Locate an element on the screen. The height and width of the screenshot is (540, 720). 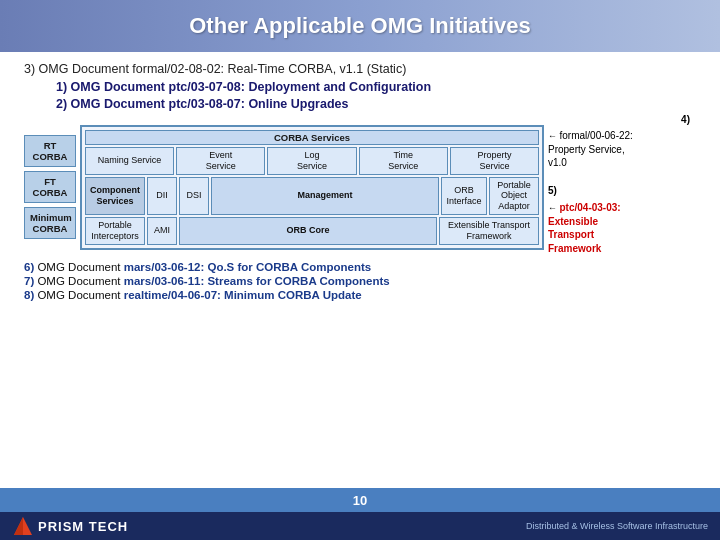
annotation-4-header: 4) is located at coordinates (360, 120).